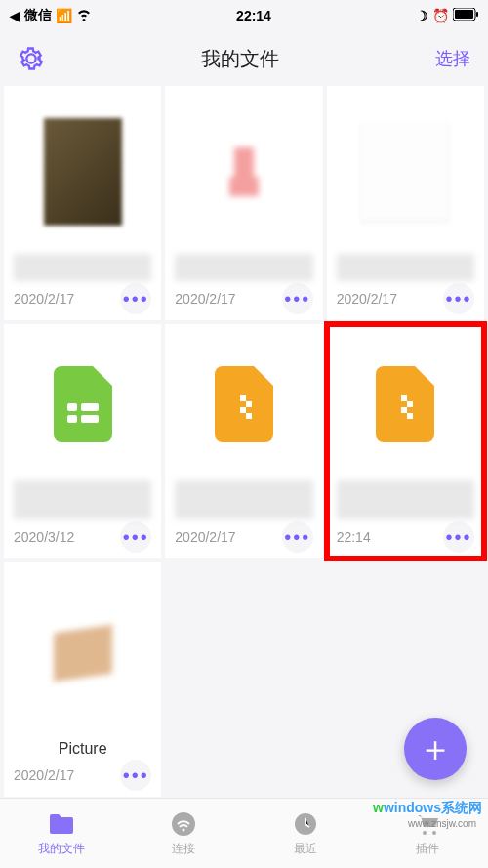 Image resolution: width=488 pixels, height=868 pixels. What do you see at coordinates (435, 750) in the screenshot?
I see `plus-icon: ＋` at bounding box center [435, 750].